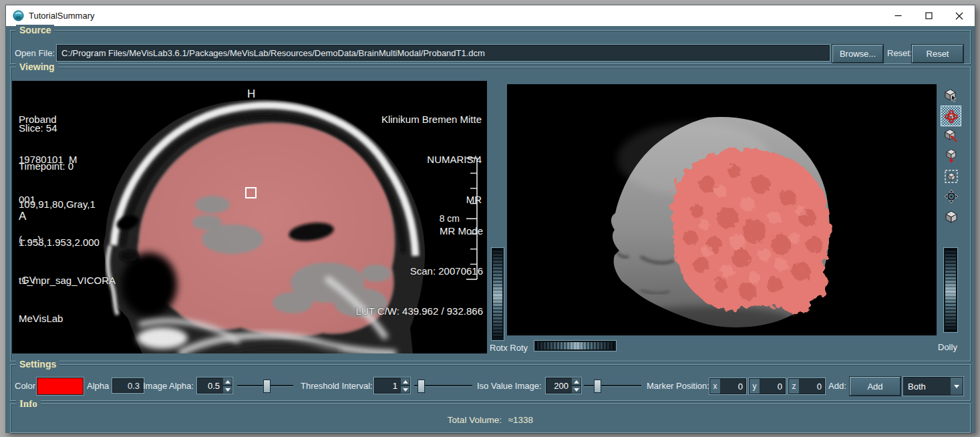 This screenshot has height=437, width=980. Describe the element at coordinates (875, 386) in the screenshot. I see `add-button: Add` at that location.